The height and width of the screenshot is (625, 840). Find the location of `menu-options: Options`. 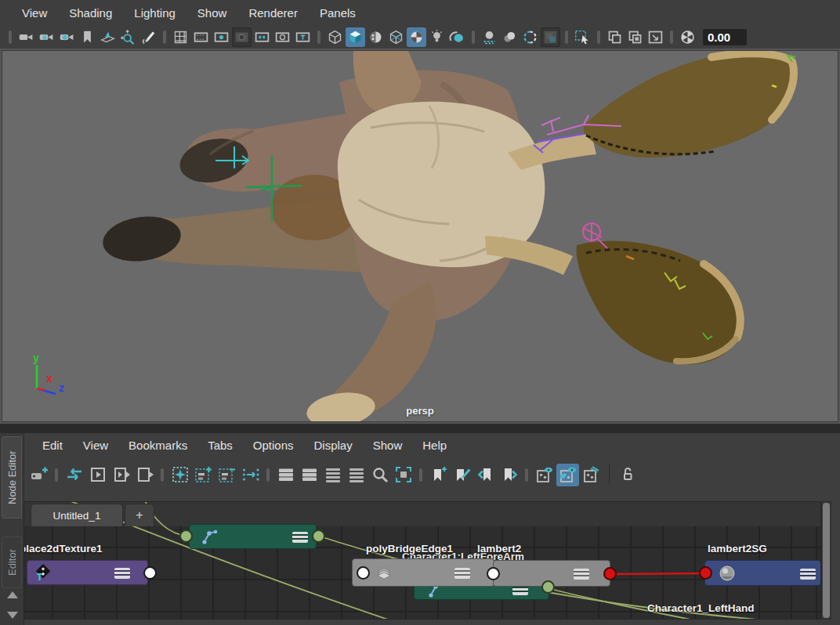

menu-options: Options is located at coordinates (273, 445).